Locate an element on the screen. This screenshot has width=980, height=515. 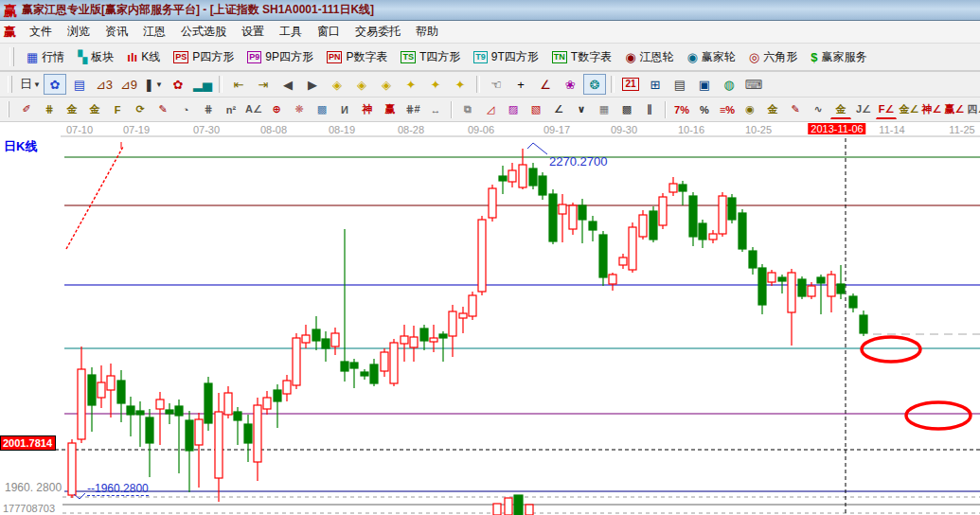
percent-icon: % is located at coordinates (704, 110).